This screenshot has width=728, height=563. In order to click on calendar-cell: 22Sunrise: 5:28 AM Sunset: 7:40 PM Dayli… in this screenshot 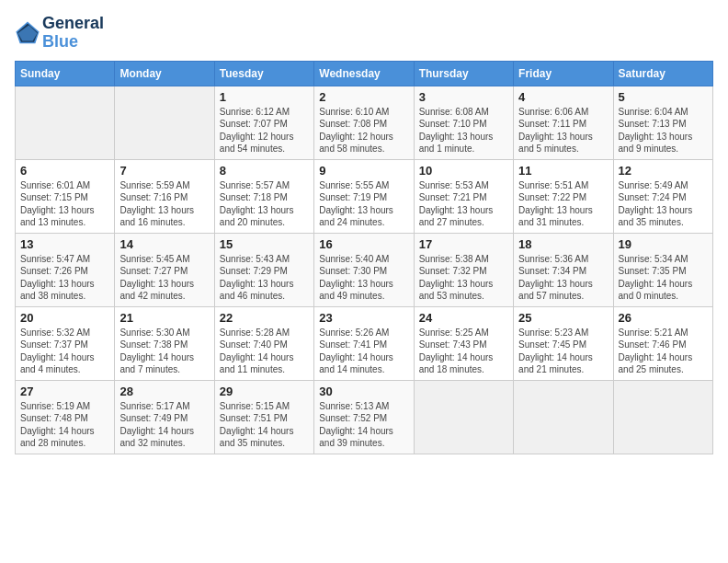, I will do `click(264, 343)`.